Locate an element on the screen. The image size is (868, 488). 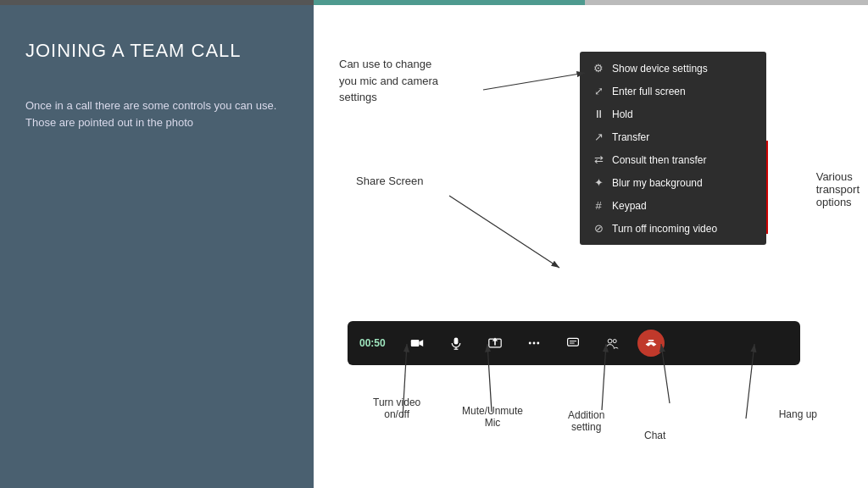
mic-icon is located at coordinates (456, 343).